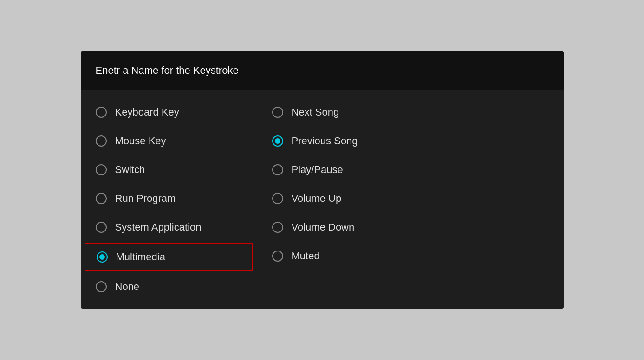 This screenshot has width=644, height=360. Describe the element at coordinates (141, 141) in the screenshot. I see `radio-label-mouse-key: Mouse Key` at that location.